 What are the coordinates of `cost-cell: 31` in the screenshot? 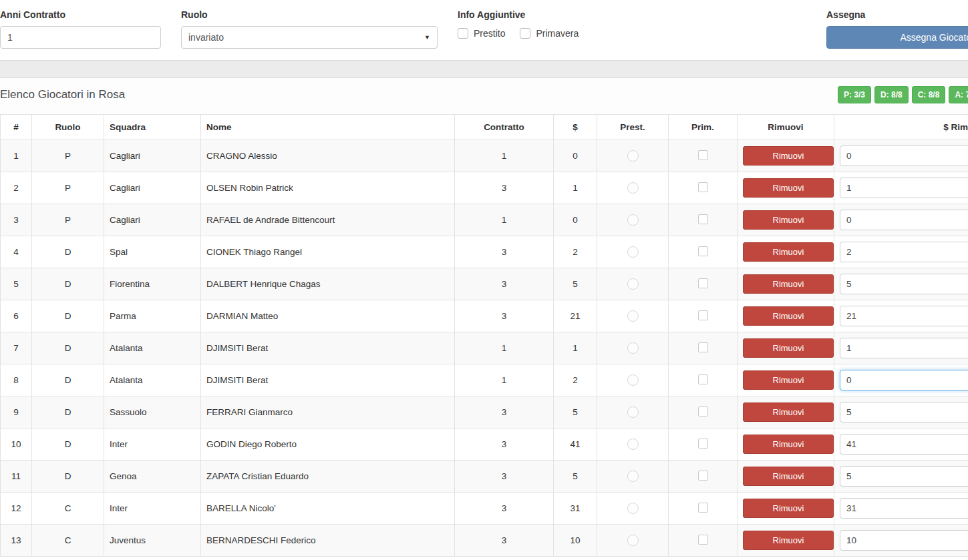 It's located at (576, 509).